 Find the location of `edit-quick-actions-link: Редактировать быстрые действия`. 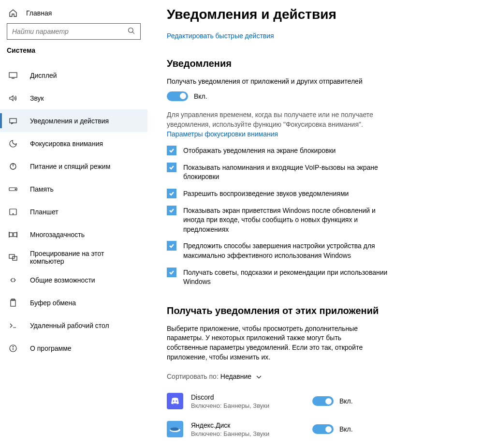

edit-quick-actions-link: Редактировать быстрые действия is located at coordinates (315, 36).